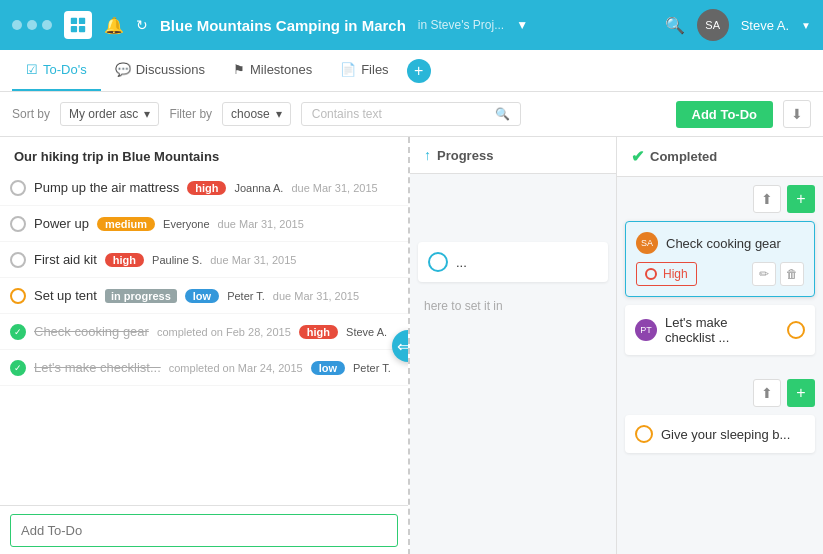  Describe the element at coordinates (204, 368) in the screenshot. I see `table-row: Let's make checklist... completed on Mar…` at that location.